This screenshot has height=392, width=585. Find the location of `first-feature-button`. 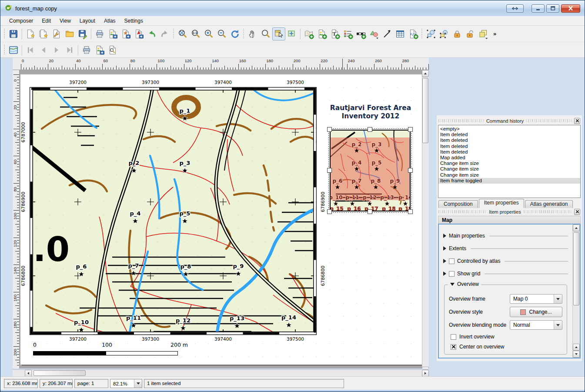

first-feature-button is located at coordinates (30, 50).